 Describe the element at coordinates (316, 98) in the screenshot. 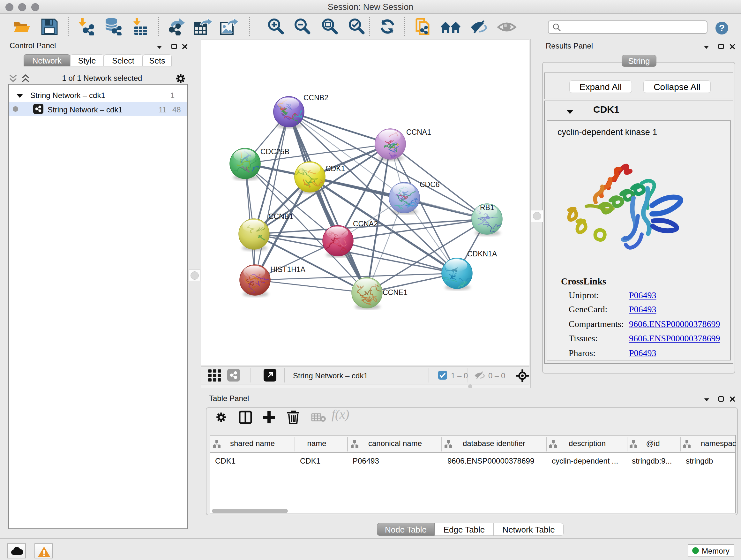

I see `svg-text: CCNB2` at that location.